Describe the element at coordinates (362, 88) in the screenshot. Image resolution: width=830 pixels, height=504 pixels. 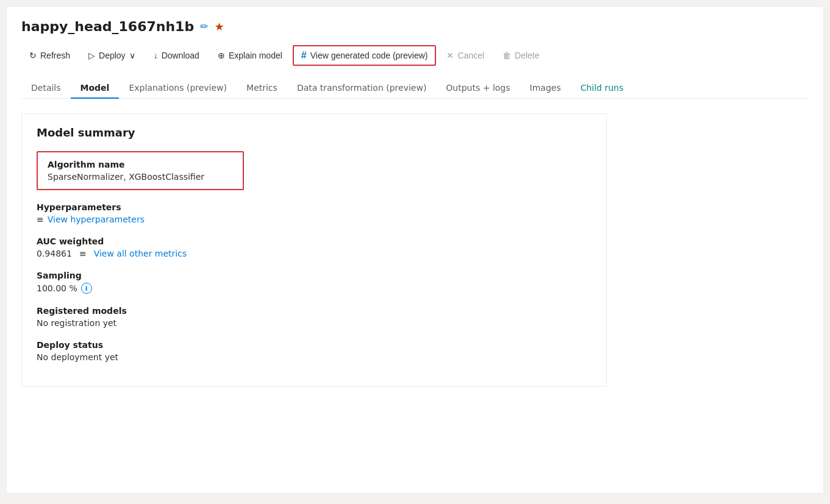
I see `tab-data-transformation: Data transformation (preview)` at that location.